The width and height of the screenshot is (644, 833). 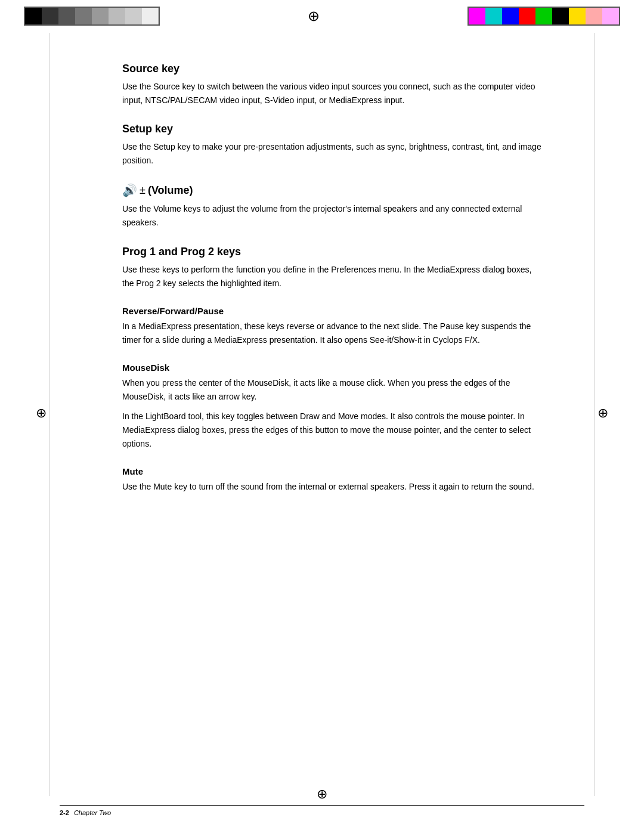 What do you see at coordinates (333, 190) in the screenshot?
I see `heading-volume: 🔊 ± (Volume)` at bounding box center [333, 190].